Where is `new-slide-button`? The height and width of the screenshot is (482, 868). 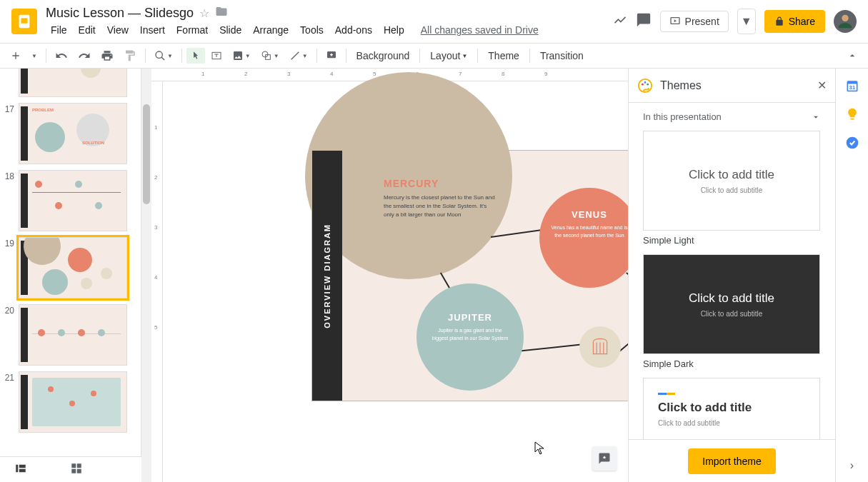
new-slide-button is located at coordinates (16, 56).